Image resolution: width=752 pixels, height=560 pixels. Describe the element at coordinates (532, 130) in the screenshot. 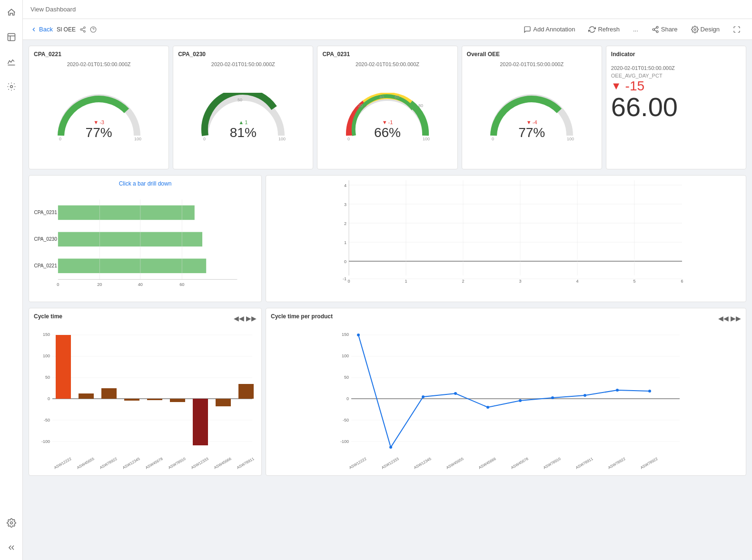

I see `gauge-overlay-overall-oee: ▼-4 77%` at that location.